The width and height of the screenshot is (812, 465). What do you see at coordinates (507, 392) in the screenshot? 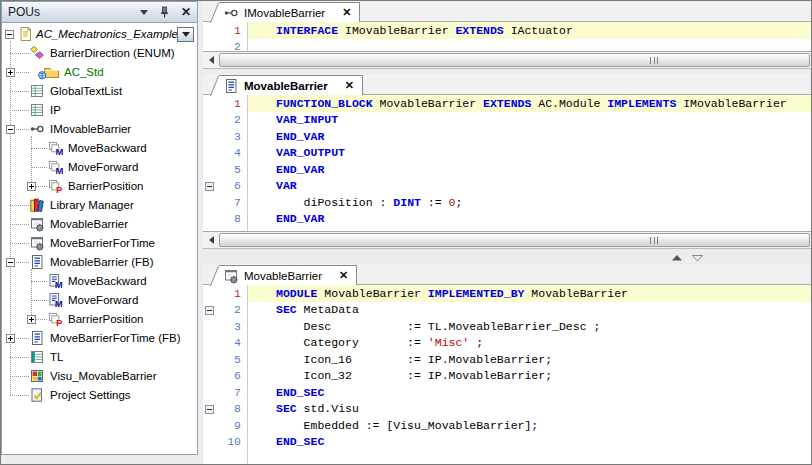
I see `code-line: 7END_SEC` at bounding box center [507, 392].